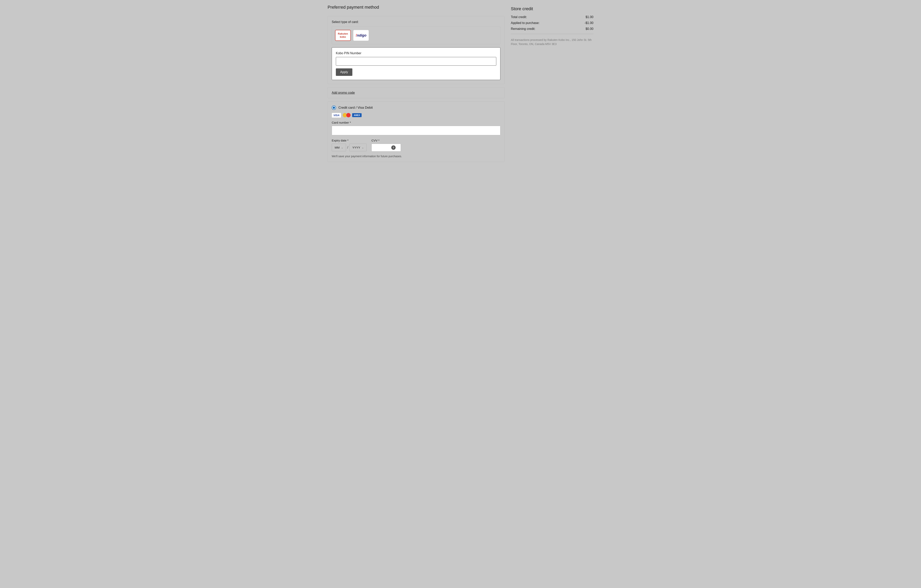 This screenshot has height=588, width=921. Describe the element at coordinates (334, 108) in the screenshot. I see `radio-selected-indicator` at that location.